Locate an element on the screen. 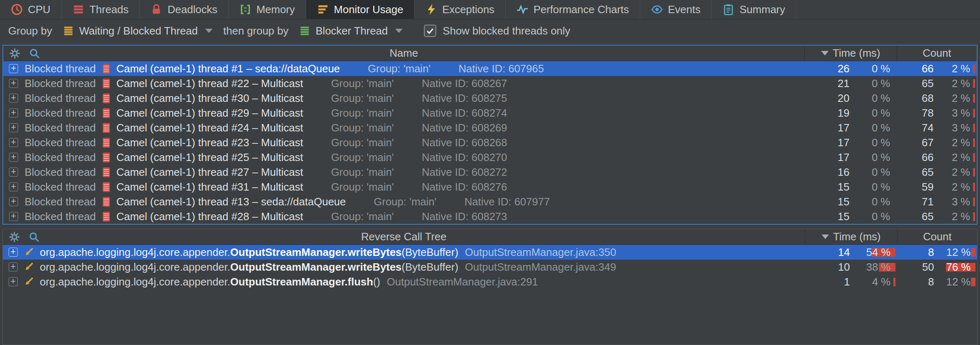 The width and height of the screenshot is (980, 345). tab-label: Performance Charts is located at coordinates (581, 10).